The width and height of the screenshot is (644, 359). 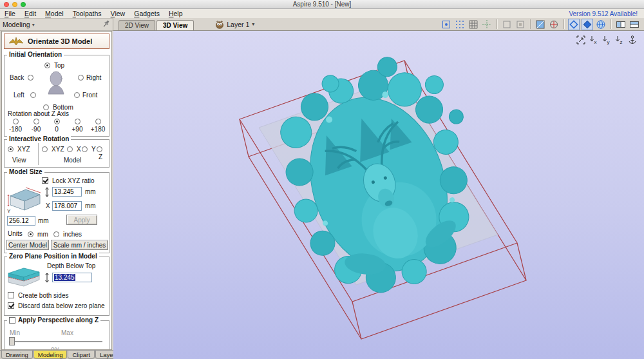 I want to click on viewport-view-buttons: x y z, so click(x=607, y=40).